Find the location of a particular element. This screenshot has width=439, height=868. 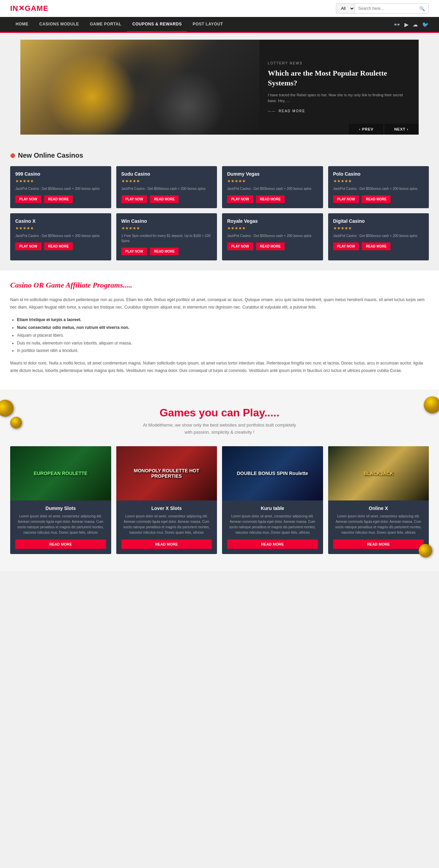

affiliate-section: Casino OR Game Affiliate Programs..... N… is located at coordinates (220, 330).